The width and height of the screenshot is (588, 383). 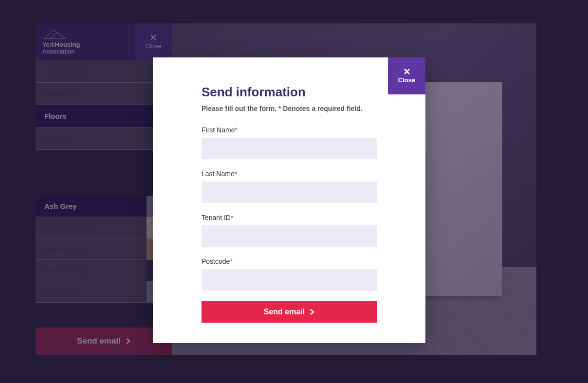 What do you see at coordinates (240, 109) in the screenshot?
I see `modal-subtitle-pre: Please fill out the form.` at bounding box center [240, 109].